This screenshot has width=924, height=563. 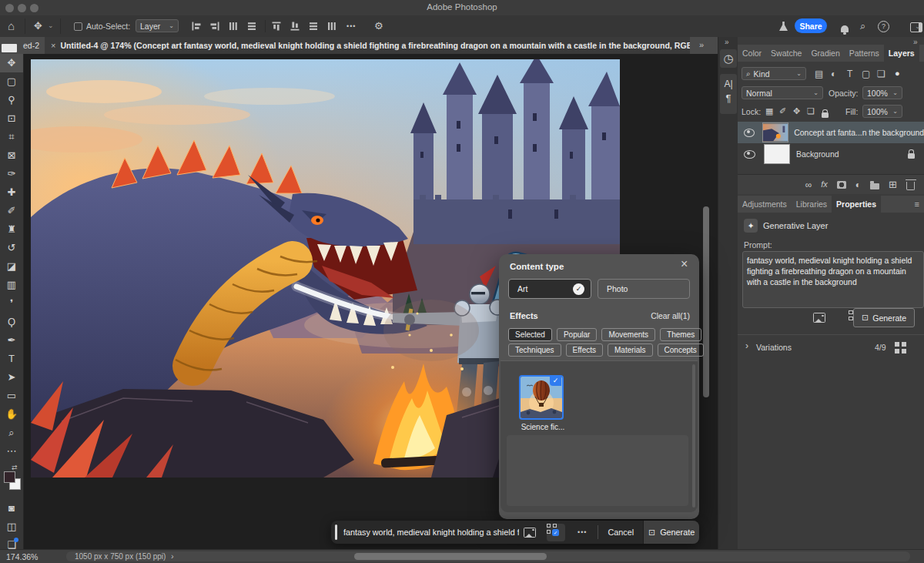 I want to click on tab-overflow-icon: », so click(x=701, y=45).